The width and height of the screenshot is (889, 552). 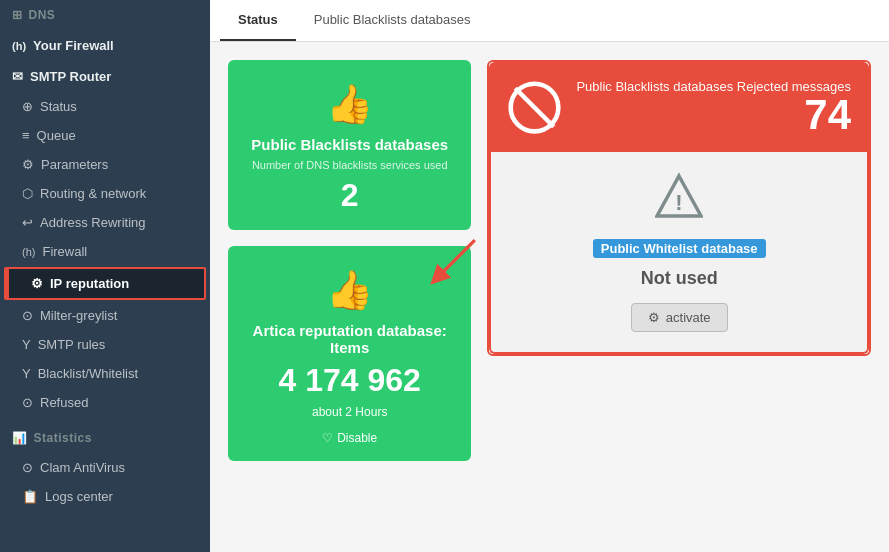 What do you see at coordinates (350, 144) in the screenshot?
I see `public-blacklists-title: Public Blacklists databases` at bounding box center [350, 144].